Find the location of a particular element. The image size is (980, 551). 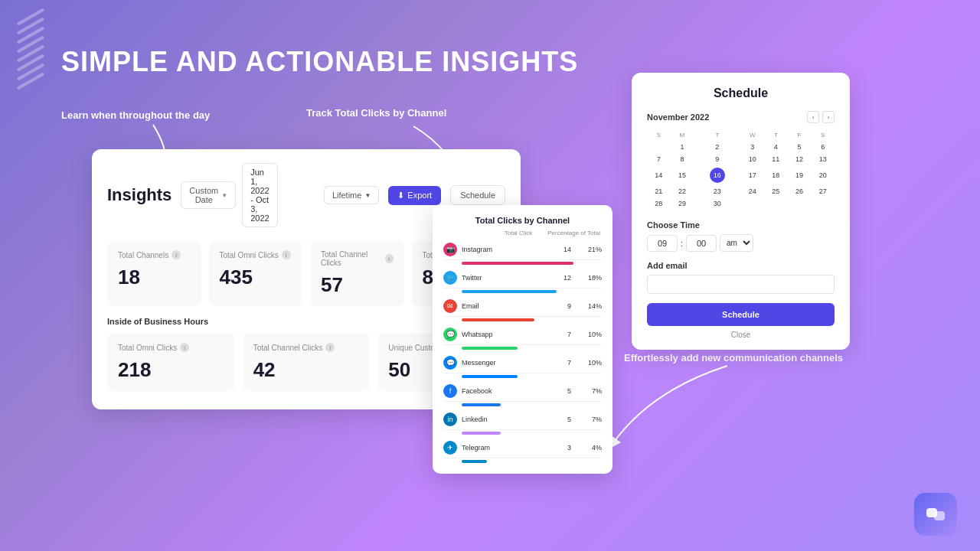

calendar-header: November 2022 ‹ › is located at coordinates (741, 117).